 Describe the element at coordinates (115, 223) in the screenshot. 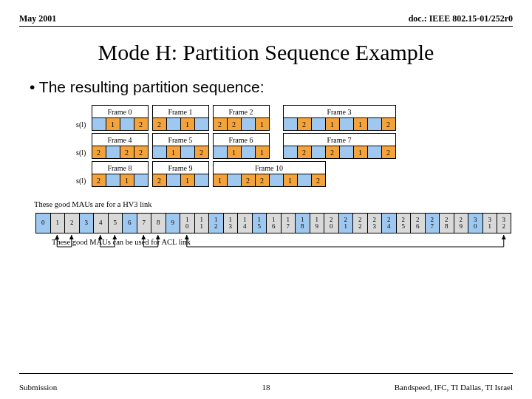

I see `slot-cell: 5` at that location.